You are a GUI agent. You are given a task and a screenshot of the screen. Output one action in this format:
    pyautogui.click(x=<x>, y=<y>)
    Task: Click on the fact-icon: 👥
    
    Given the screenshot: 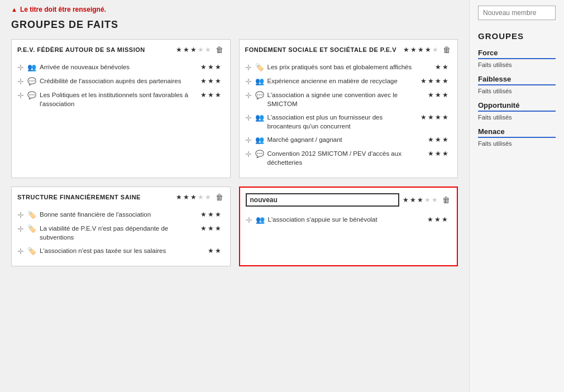 What is the action you would take?
    pyautogui.click(x=260, y=117)
    